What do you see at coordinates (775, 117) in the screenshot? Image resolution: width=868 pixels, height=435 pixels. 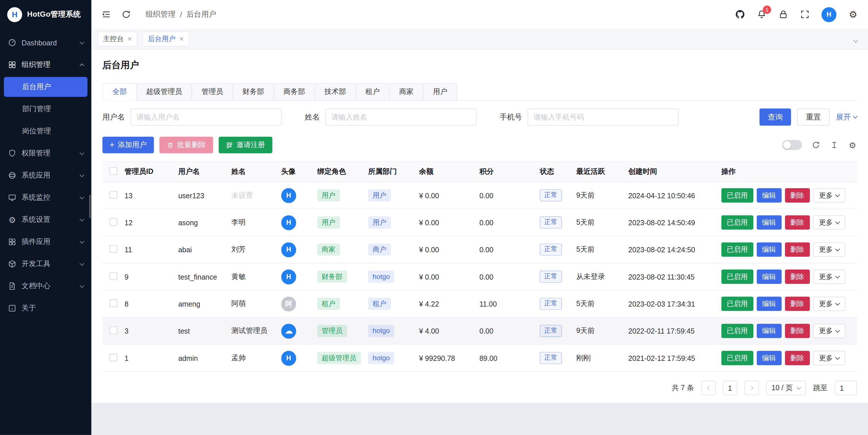 I see `search-button: 查询` at bounding box center [775, 117].